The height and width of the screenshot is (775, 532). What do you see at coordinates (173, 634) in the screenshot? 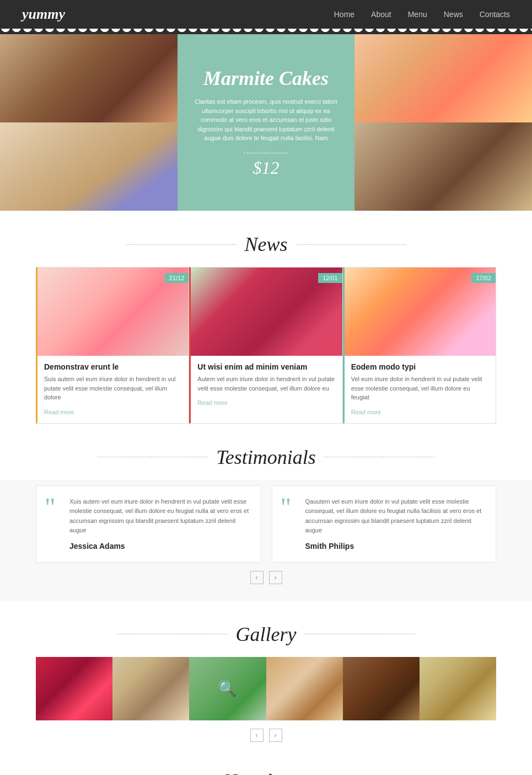
I see `divider-left-g` at bounding box center [173, 634].